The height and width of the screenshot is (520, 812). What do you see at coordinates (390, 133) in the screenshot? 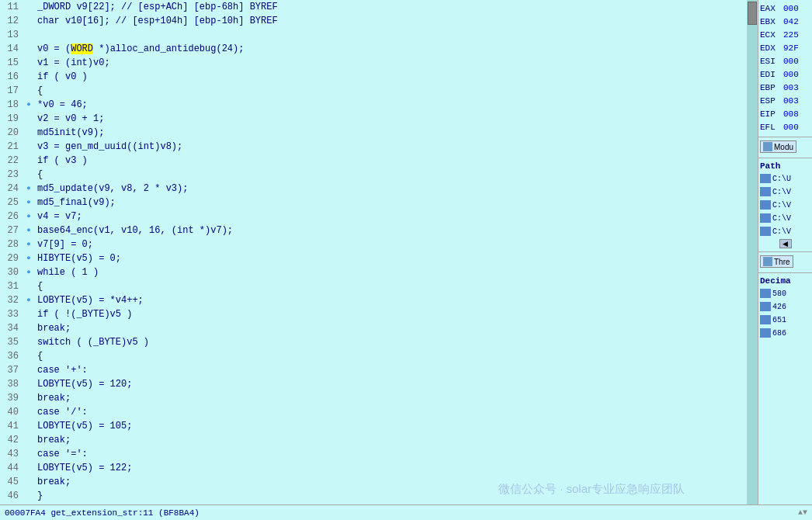
I see `line-code: md5init(v9);` at bounding box center [390, 133].